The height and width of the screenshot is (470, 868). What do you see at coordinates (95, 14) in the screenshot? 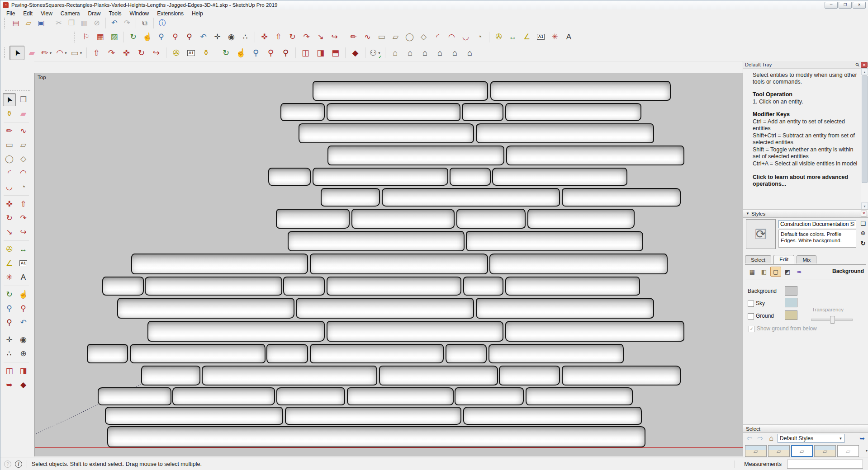
I see `menu-draw: Draw` at bounding box center [95, 14].